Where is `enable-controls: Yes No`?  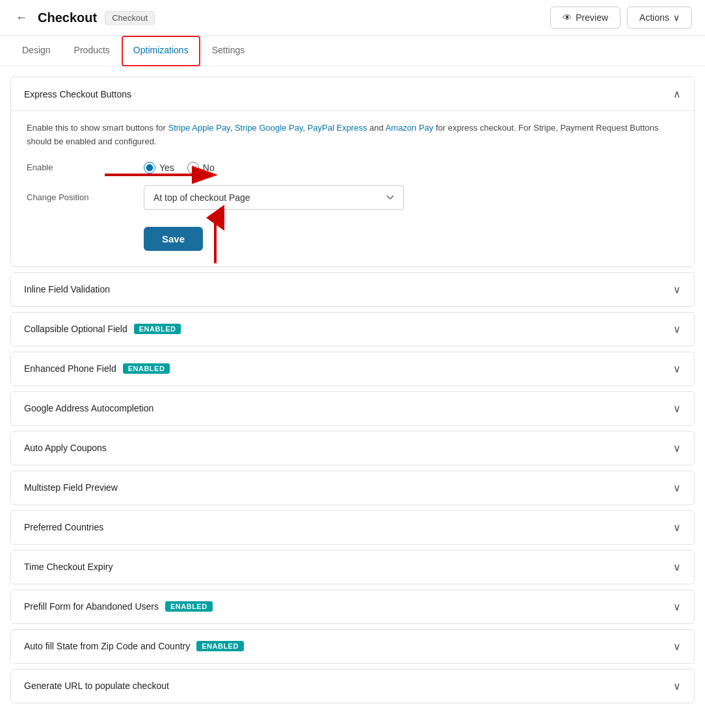
enable-controls: Yes No is located at coordinates (180, 168).